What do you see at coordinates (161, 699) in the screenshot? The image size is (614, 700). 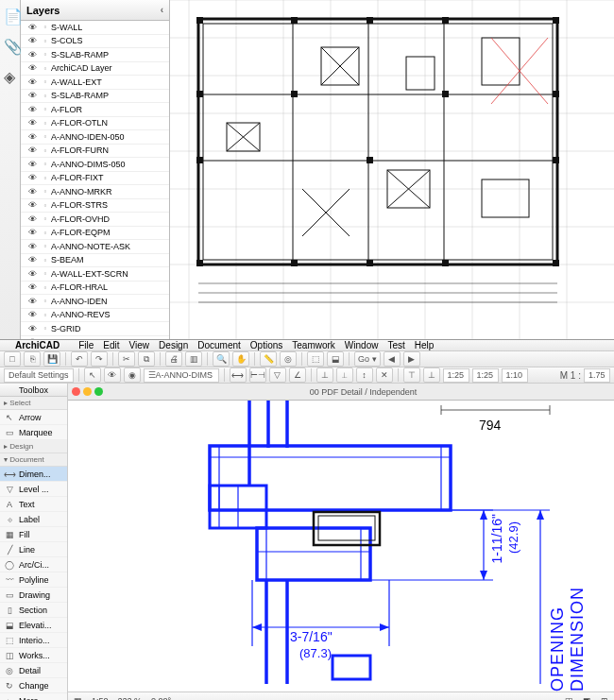 I see `status-angle: 0.00°` at bounding box center [161, 699].